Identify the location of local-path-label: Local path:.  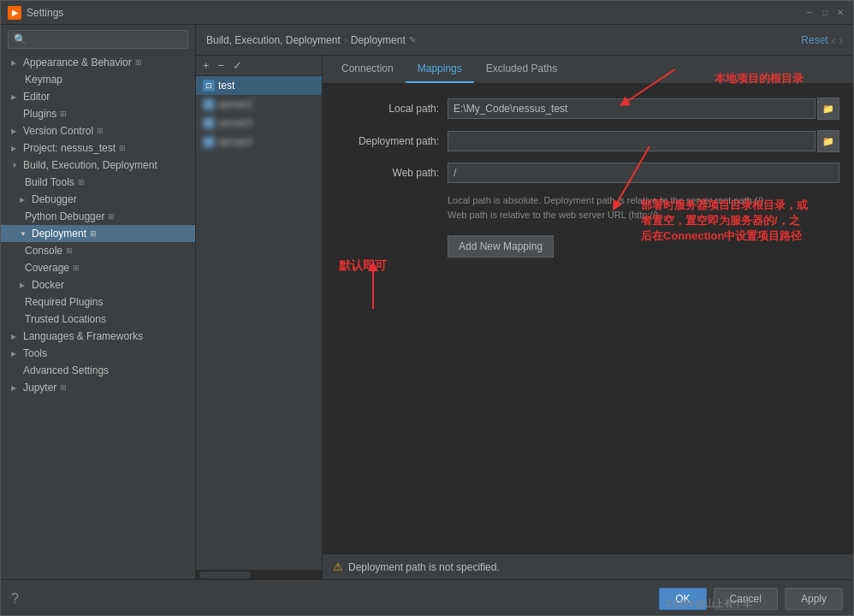
(392, 109).